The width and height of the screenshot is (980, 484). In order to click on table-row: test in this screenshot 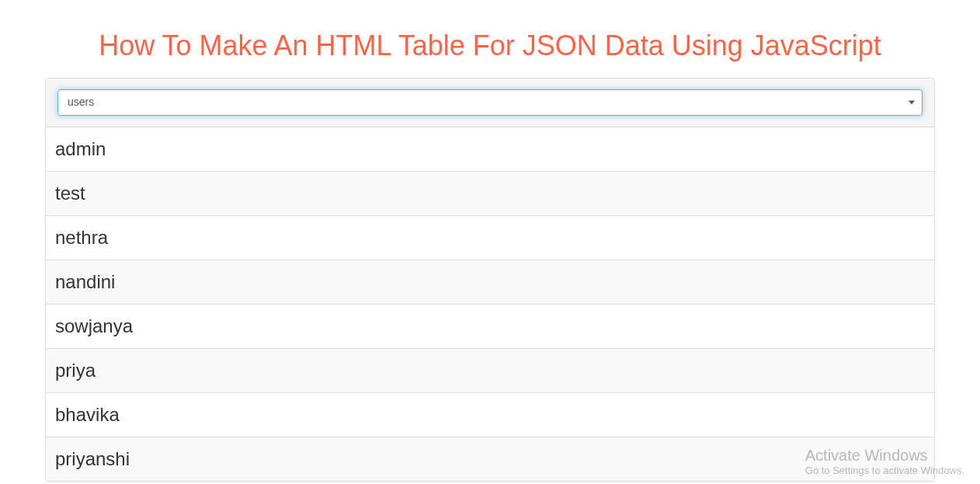, I will do `click(490, 194)`.